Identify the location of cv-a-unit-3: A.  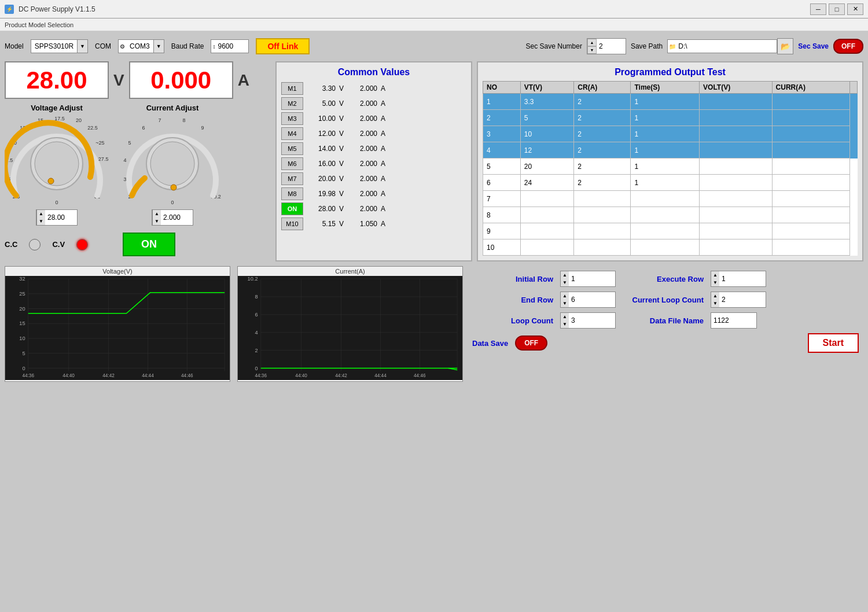
(384, 119).